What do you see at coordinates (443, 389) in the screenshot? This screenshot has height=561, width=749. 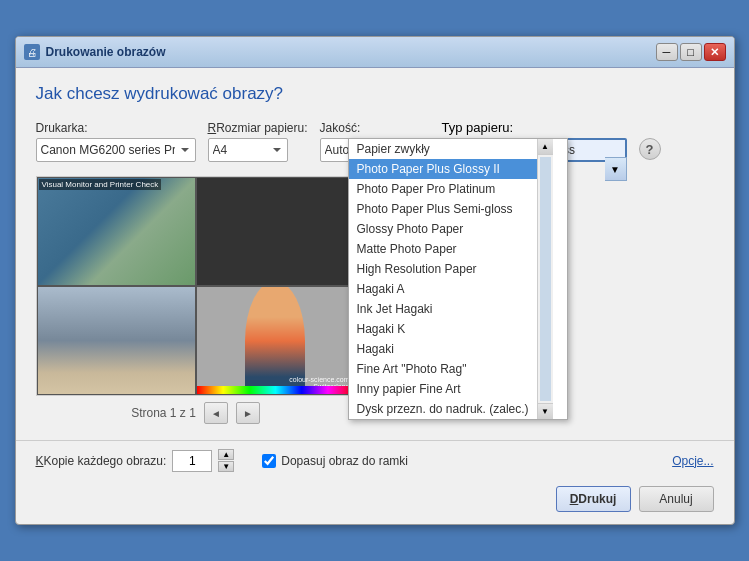 I see `dropdown-item-12: Inny papier Fine Art` at bounding box center [443, 389].